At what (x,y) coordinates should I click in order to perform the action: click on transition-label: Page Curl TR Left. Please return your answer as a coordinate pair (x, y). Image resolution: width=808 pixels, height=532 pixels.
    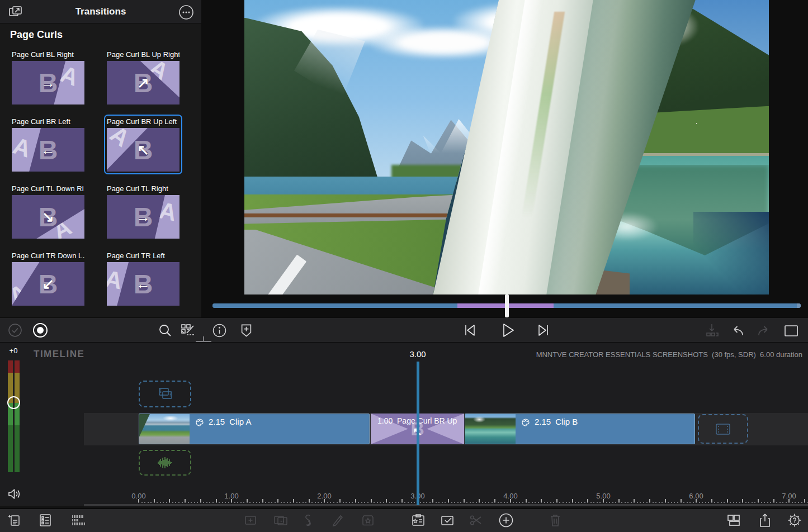
    Looking at the image, I should click on (143, 256).